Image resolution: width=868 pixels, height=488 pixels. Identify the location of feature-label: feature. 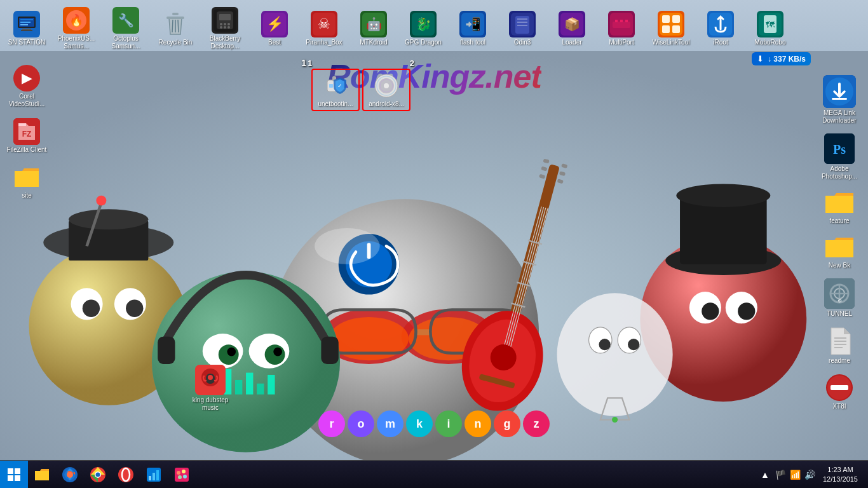
(839, 221).